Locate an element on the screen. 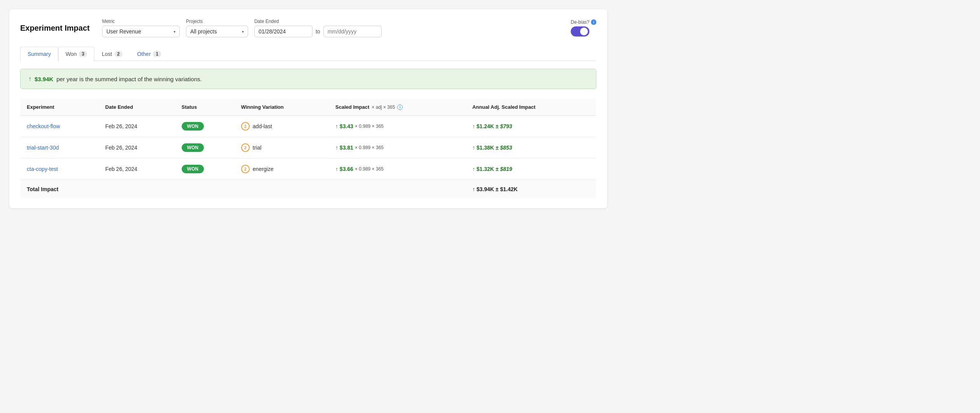 The image size is (980, 413). annual-value: ↑ $1.38K is located at coordinates (483, 148).